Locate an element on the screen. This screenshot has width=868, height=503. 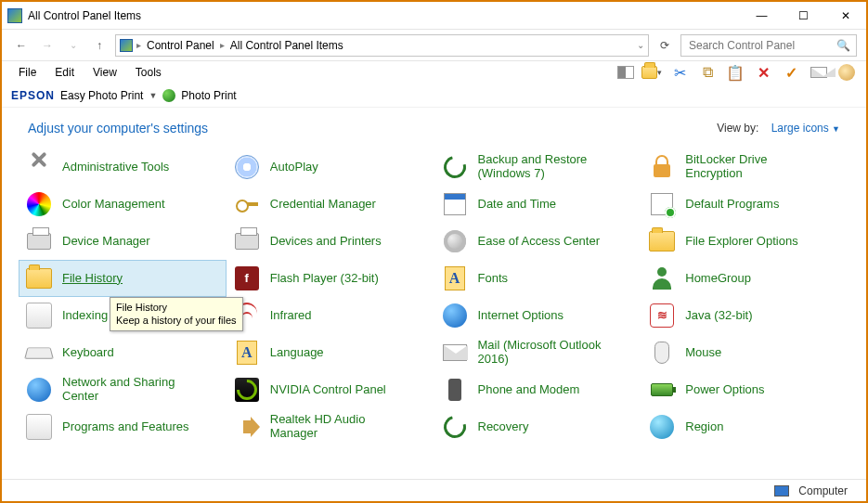
cp-item-recovery: Recovery is located at coordinates (538, 427).